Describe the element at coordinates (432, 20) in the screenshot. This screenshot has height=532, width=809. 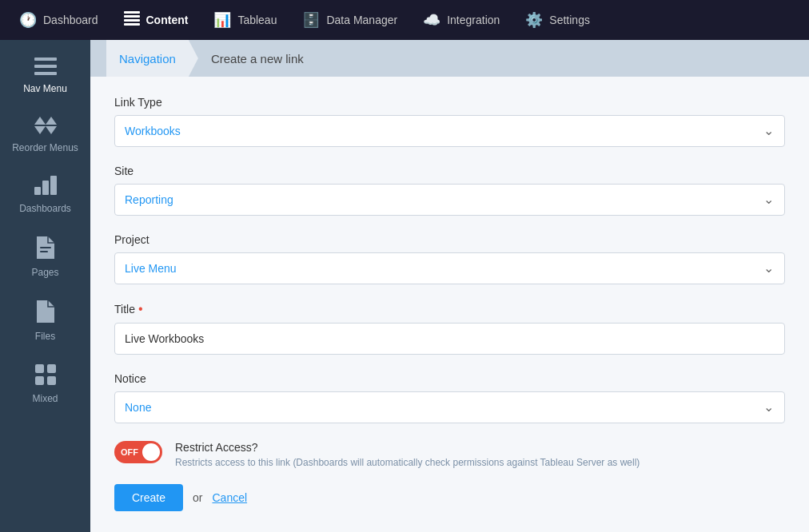
I see `integration-icon: ☁️` at that location.